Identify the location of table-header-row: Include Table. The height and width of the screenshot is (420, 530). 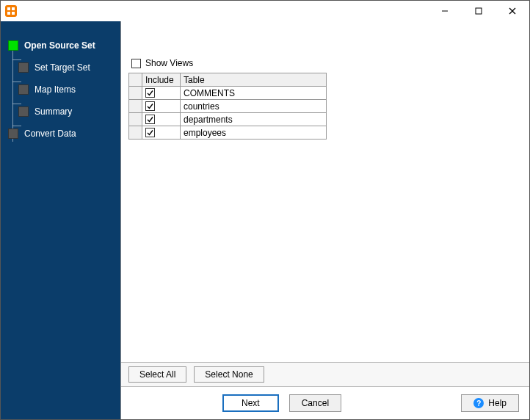
(228, 80).